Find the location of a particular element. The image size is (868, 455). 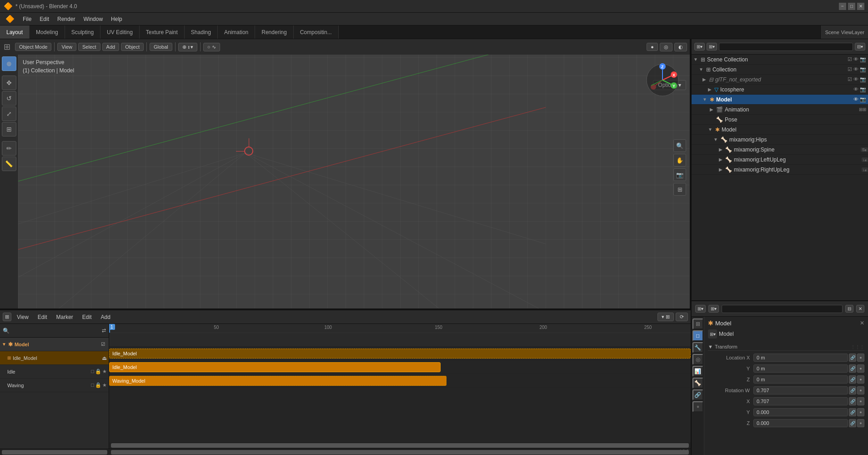

object-button: Object is located at coordinates (132, 47).